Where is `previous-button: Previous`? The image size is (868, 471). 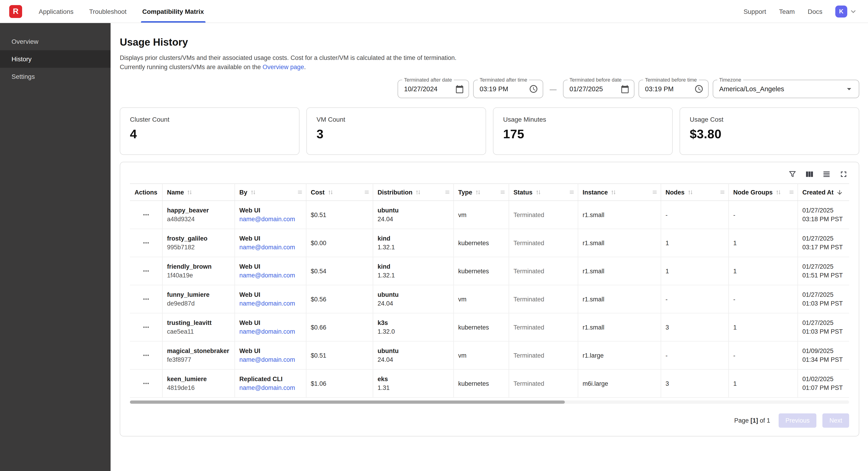 previous-button: Previous is located at coordinates (797, 421).